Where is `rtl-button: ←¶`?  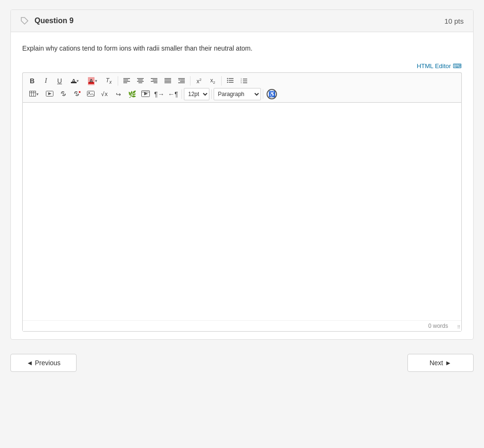
rtl-button: ←¶ is located at coordinates (173, 94).